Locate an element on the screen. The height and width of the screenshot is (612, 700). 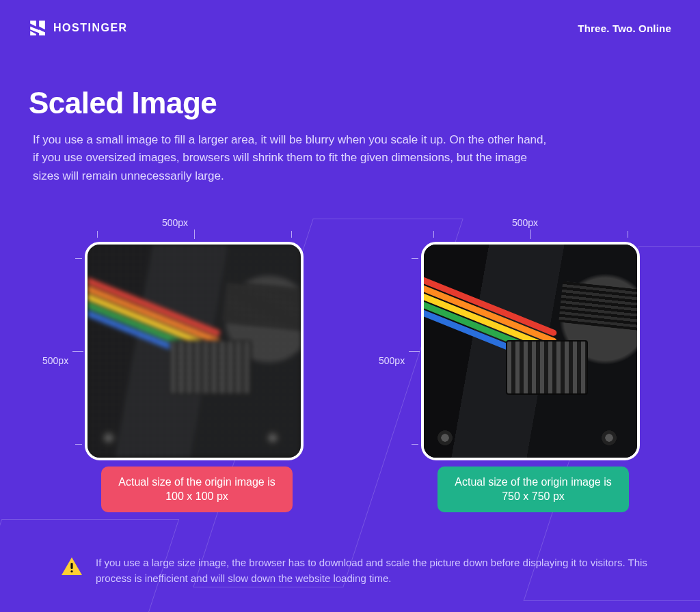
warning-icon is located at coordinates (72, 566).